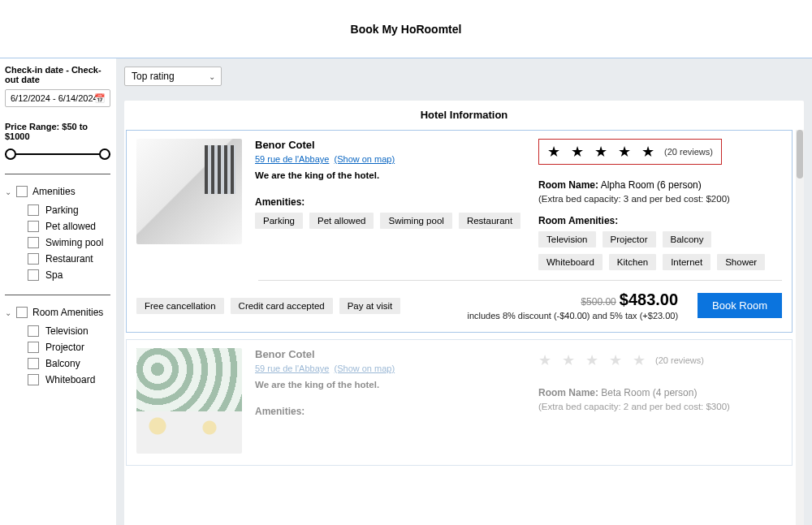 The image size is (812, 525). Describe the element at coordinates (58, 210) in the screenshot. I see `facet-item-parking: Parking` at that location.